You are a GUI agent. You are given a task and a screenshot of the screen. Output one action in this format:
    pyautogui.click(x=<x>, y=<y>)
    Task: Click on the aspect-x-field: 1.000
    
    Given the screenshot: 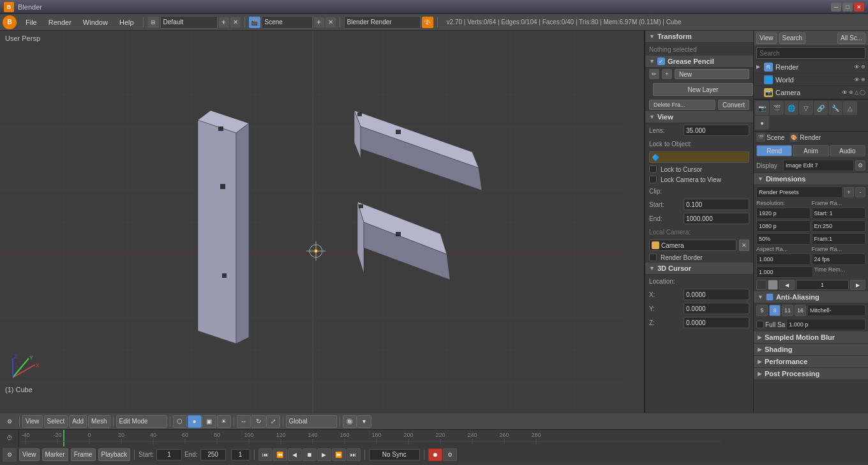 What is the action you would take?
    pyautogui.click(x=784, y=259)
    